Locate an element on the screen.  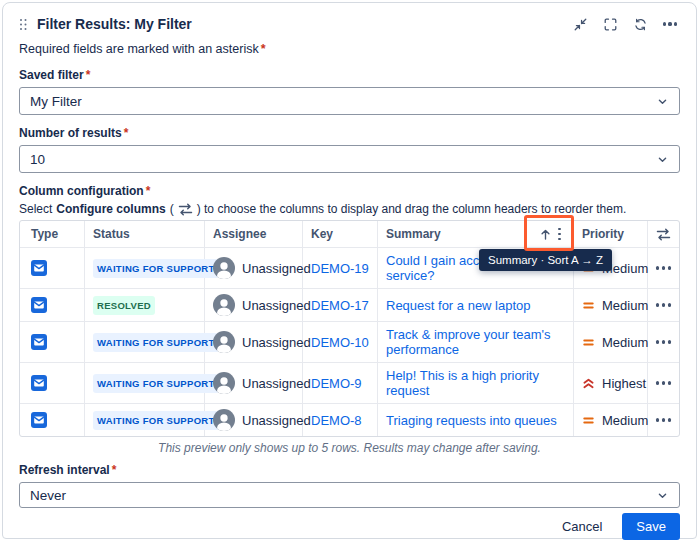
refresh-interval-value: Never is located at coordinates (48, 496).